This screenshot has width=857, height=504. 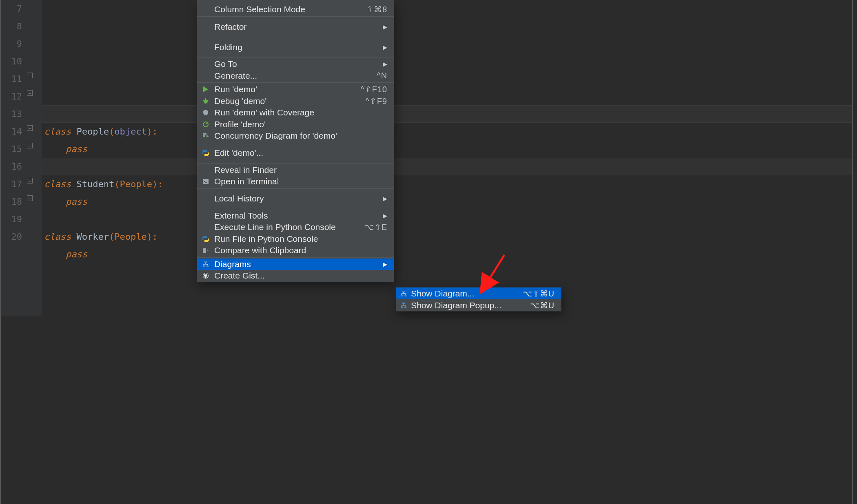 I want to click on menu-item-column-selection: Column Selection Mode ⇧⌘8, so click(x=295, y=9).